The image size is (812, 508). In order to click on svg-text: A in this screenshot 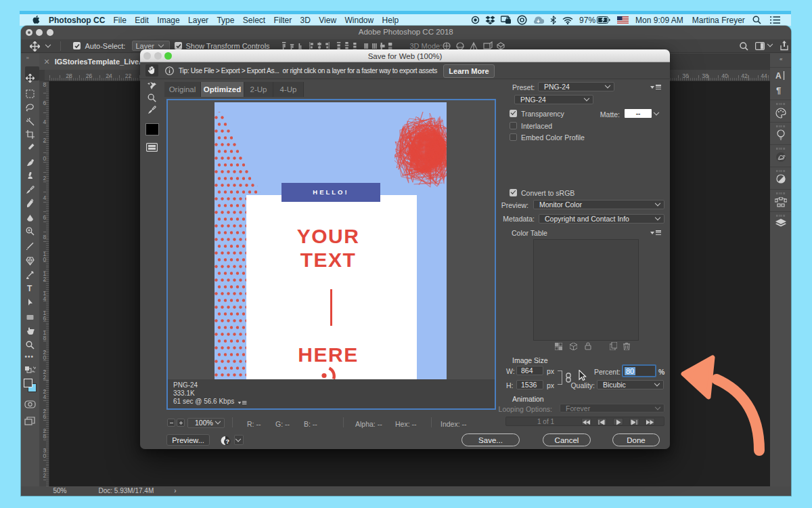, I will do `click(778, 76)`.